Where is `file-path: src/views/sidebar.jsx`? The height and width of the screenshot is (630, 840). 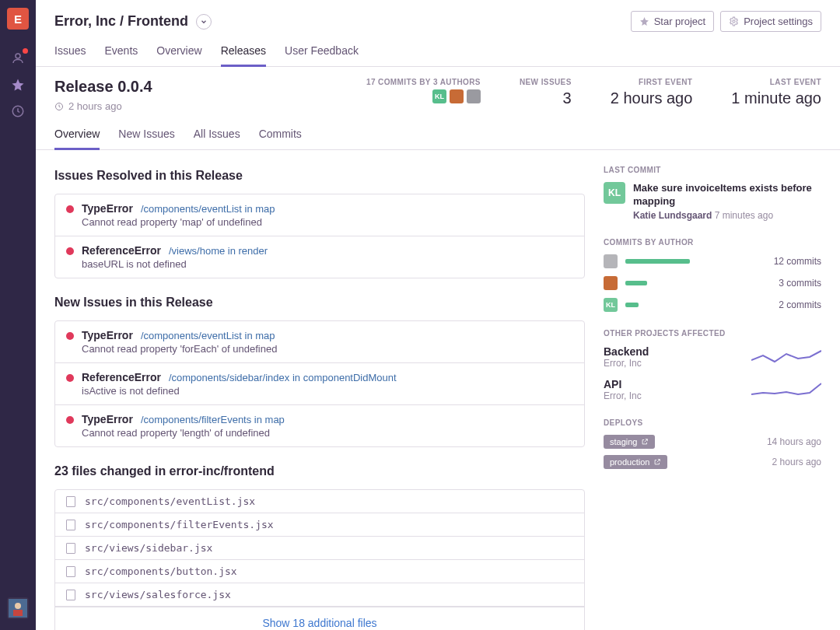
file-path: src/views/sidebar.jsx is located at coordinates (149, 548).